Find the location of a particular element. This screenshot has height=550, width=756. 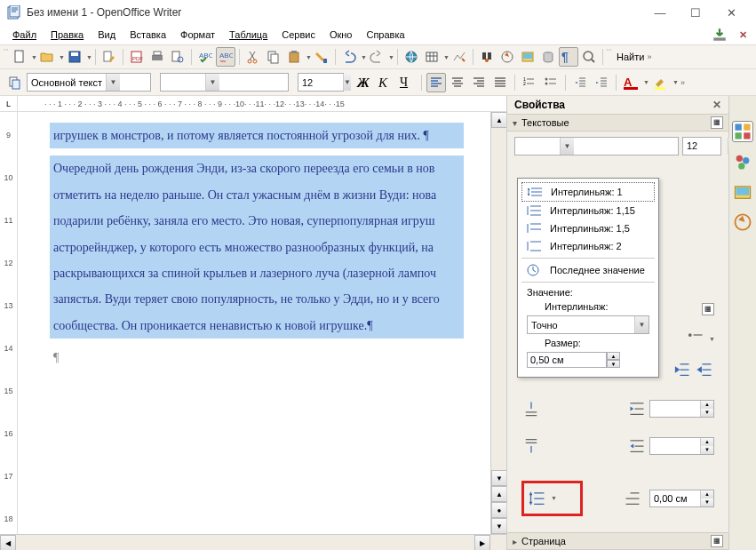

side-indent-dec-top is located at coordinates (704, 370).